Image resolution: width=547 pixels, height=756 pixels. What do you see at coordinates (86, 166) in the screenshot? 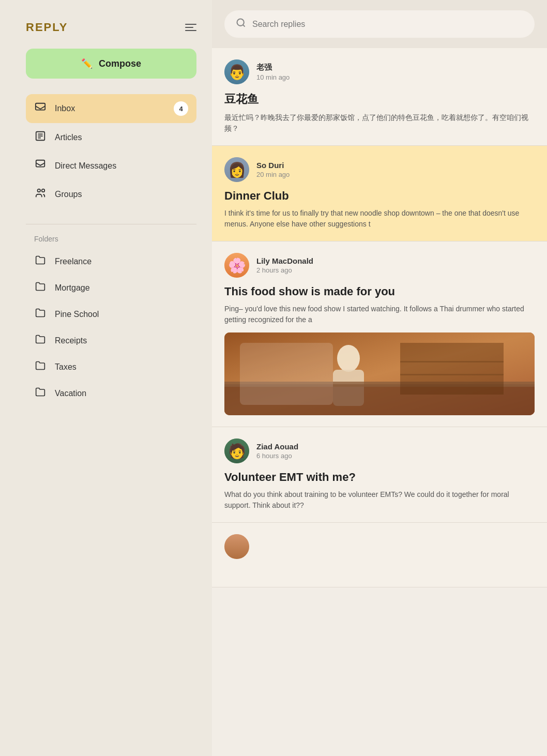
I see `direct-messages-label: Direct Messages` at bounding box center [86, 166].